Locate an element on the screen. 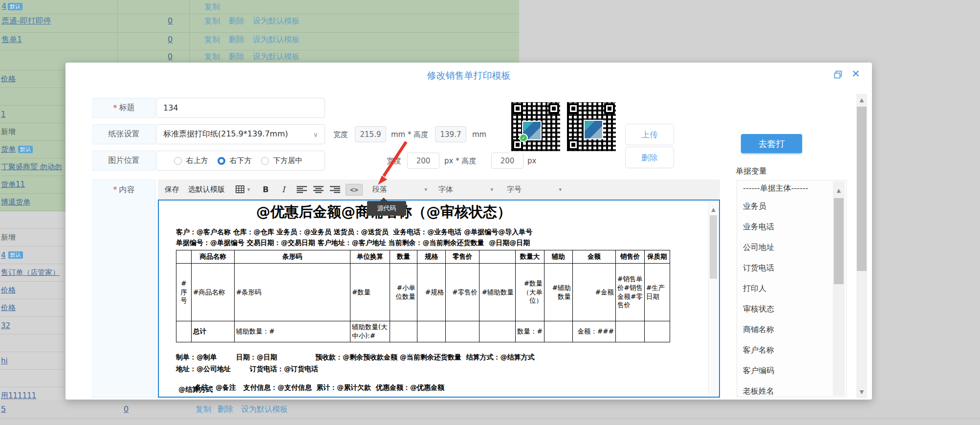  variable-item: 客户编码 is located at coordinates (792, 371).